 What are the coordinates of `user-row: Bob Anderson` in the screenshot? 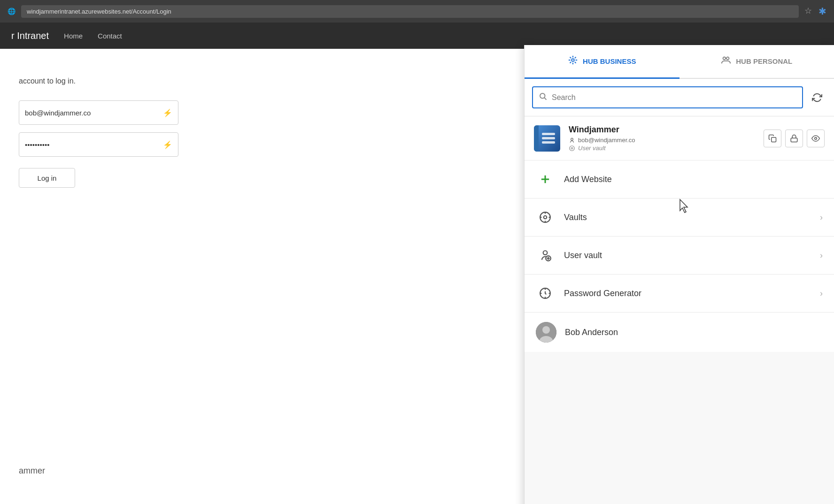 It's located at (679, 332).